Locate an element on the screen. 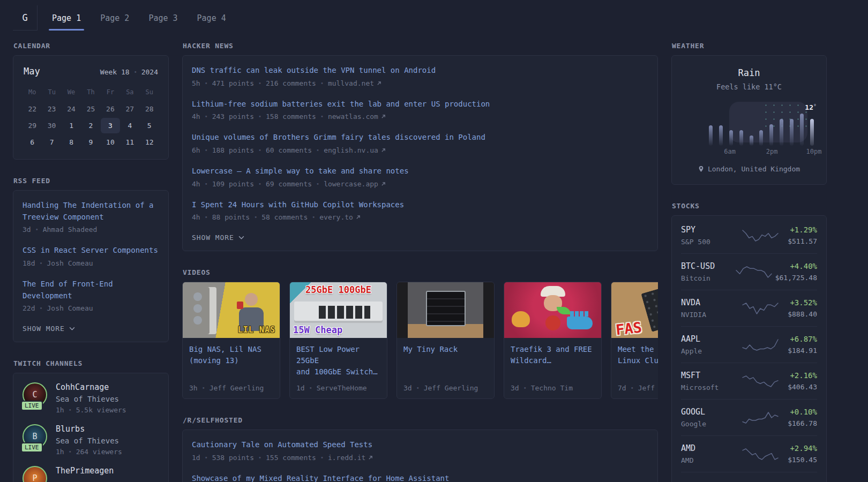  news-meta: 4h•109 points•69 comments•lowercase.app is located at coordinates (420, 184).